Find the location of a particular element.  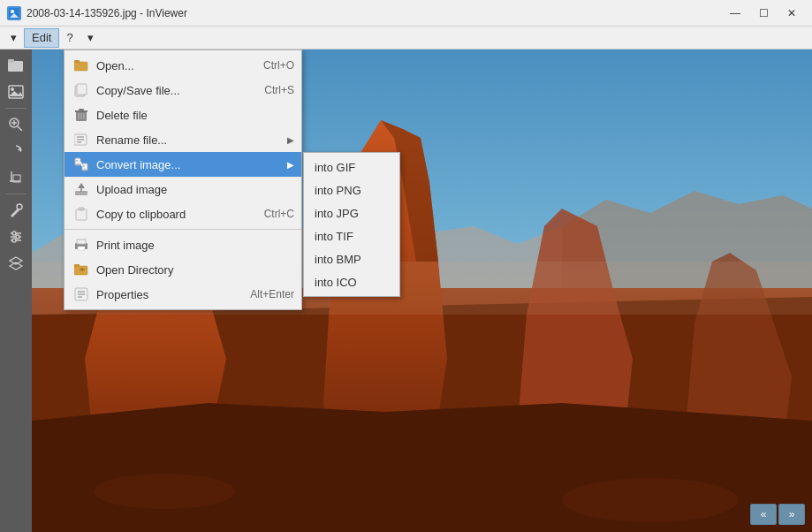

menu-item-convert: Convert image... ▶ into GIF into PNG int… is located at coordinates (183, 164).